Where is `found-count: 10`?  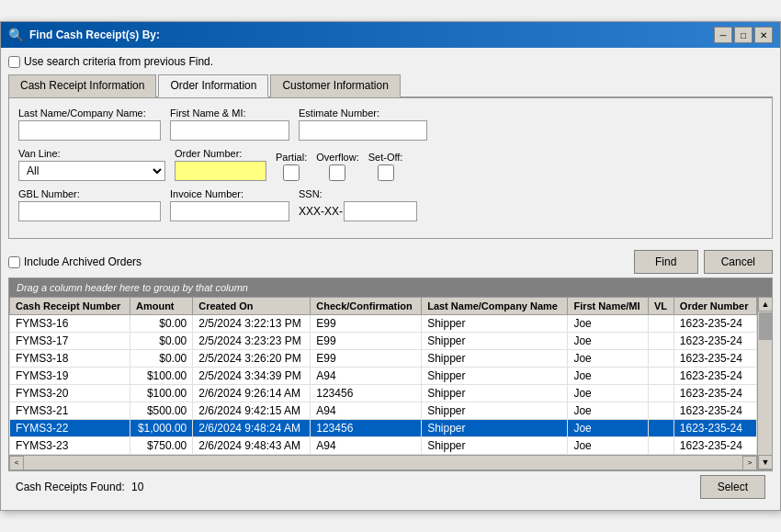 found-count: 10 is located at coordinates (138, 487).